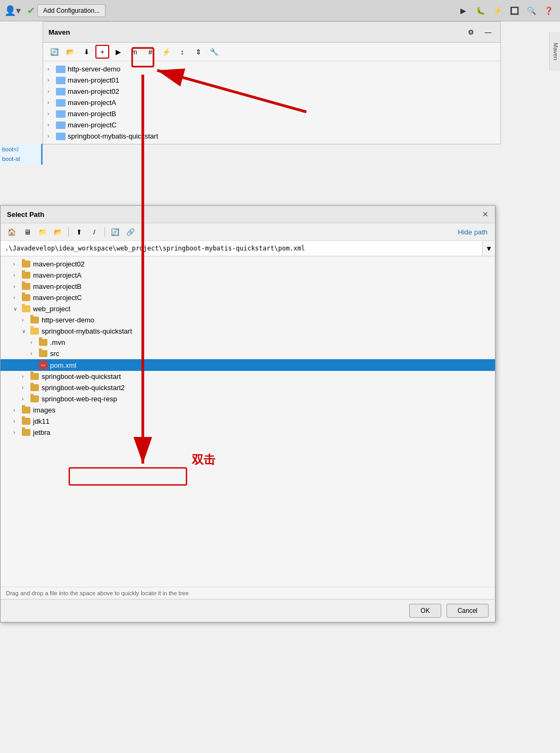 The width and height of the screenshot is (560, 753). What do you see at coordinates (248, 331) in the screenshot?
I see `tree-item-springboot-mybatis: ∨ springboot-mybatis-quickstart` at bounding box center [248, 331].